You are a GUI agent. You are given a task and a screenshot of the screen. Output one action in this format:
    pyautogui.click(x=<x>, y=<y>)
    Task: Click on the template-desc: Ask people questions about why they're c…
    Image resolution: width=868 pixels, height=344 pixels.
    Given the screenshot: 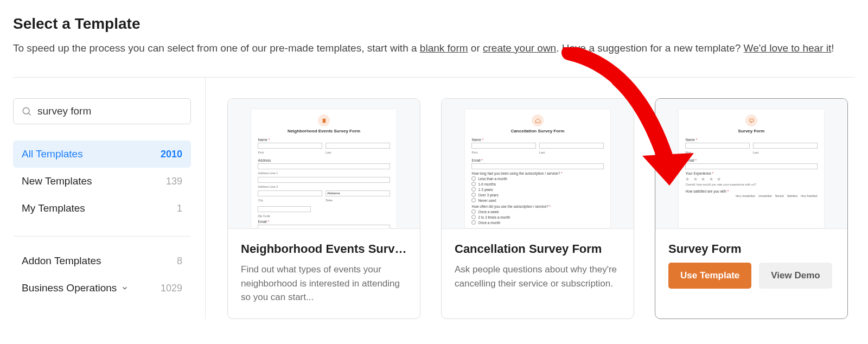 What is the action you would take?
    pyautogui.click(x=538, y=277)
    